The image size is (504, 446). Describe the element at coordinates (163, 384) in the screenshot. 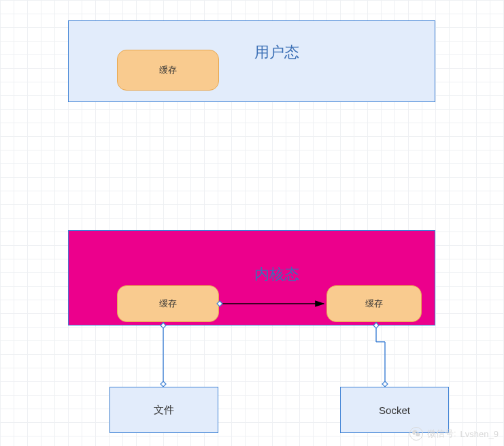

I see `diamond-conn-file-top` at that location.